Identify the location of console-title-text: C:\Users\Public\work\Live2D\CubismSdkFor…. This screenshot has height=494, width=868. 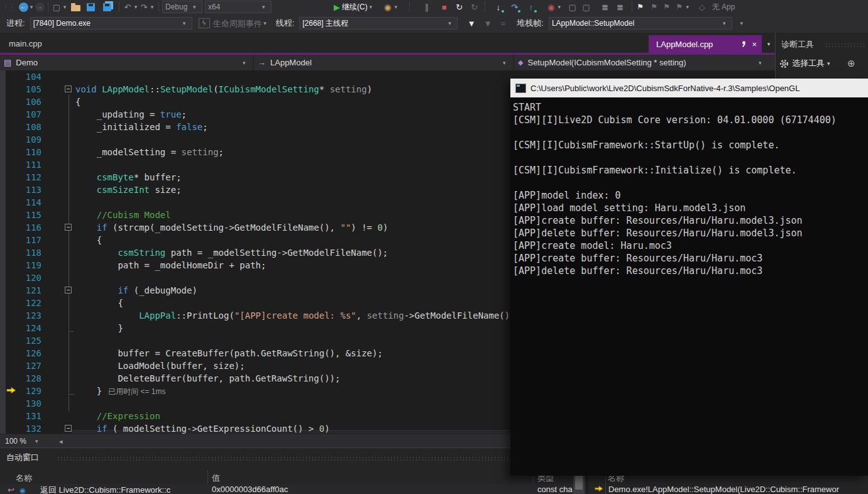
(665, 88).